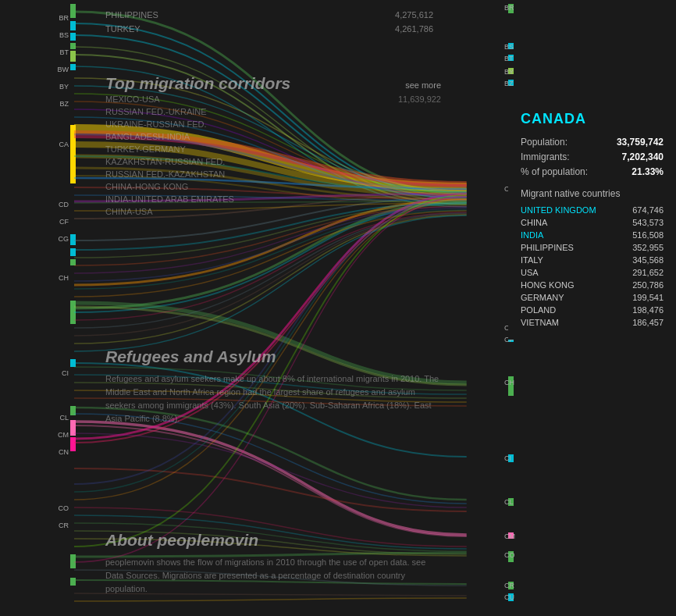 This screenshot has width=676, height=616. I want to click on migrant-list: UNITED KINGDOM674,746CHINA543,573INDIA51…, so click(592, 266).